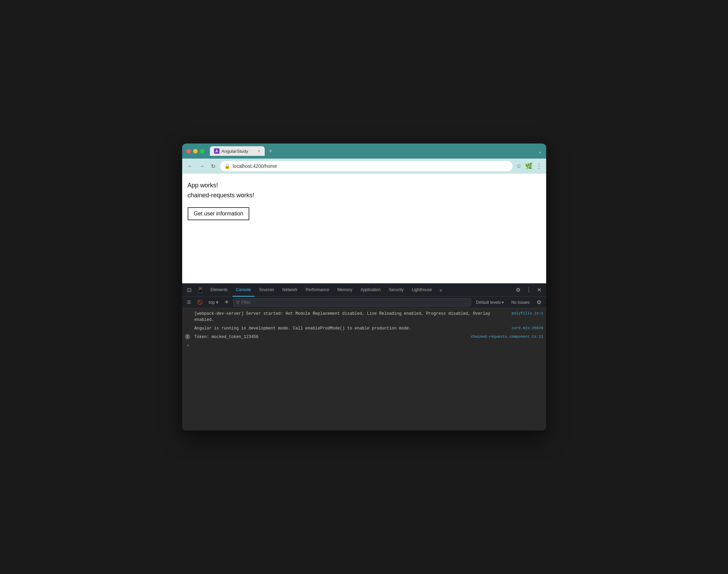  Describe the element at coordinates (529, 290) in the screenshot. I see `devtools-more-icon: ⋮` at that location.